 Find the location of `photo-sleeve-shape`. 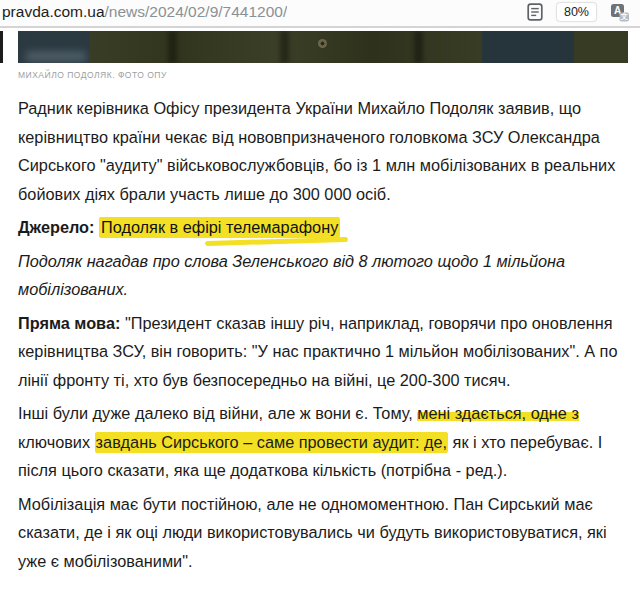

photo-sleeve-shape is located at coordinates (601, 47).